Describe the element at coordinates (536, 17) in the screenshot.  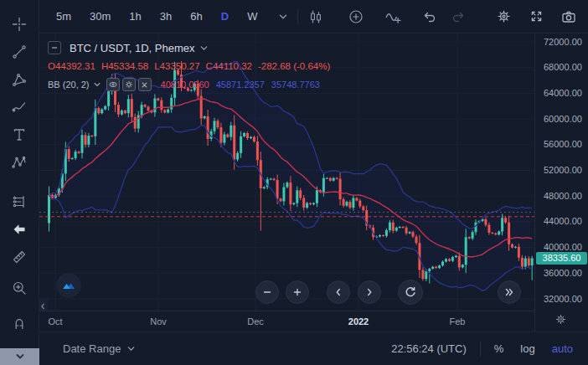
I see `fullscreen-icon` at that location.